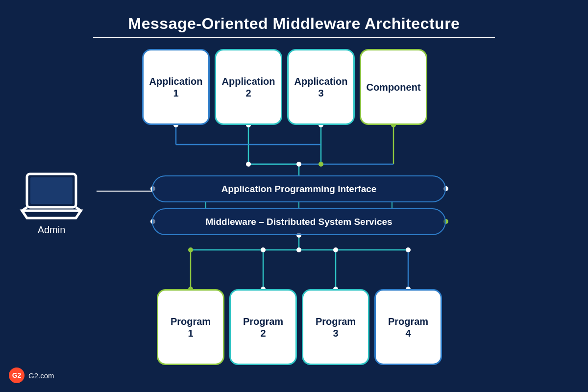 This screenshot has height=392, width=588. What do you see at coordinates (17, 375) in the screenshot?
I see `g2-badge-text: G2` at bounding box center [17, 375].